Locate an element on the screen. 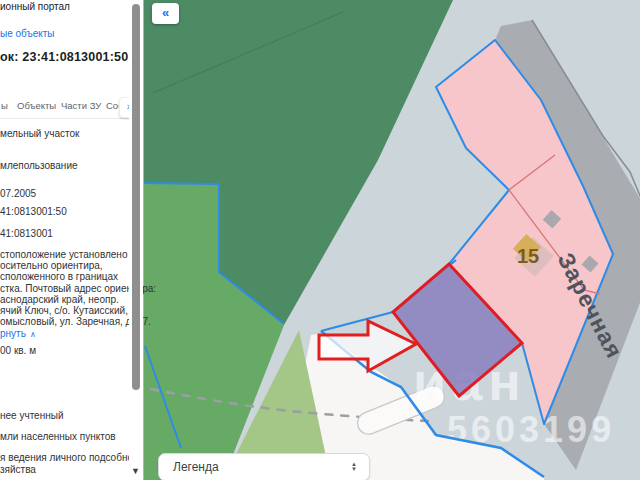 The image size is (640, 480). object-title: ок: 23:41:0813001:50 is located at coordinates (64, 57).